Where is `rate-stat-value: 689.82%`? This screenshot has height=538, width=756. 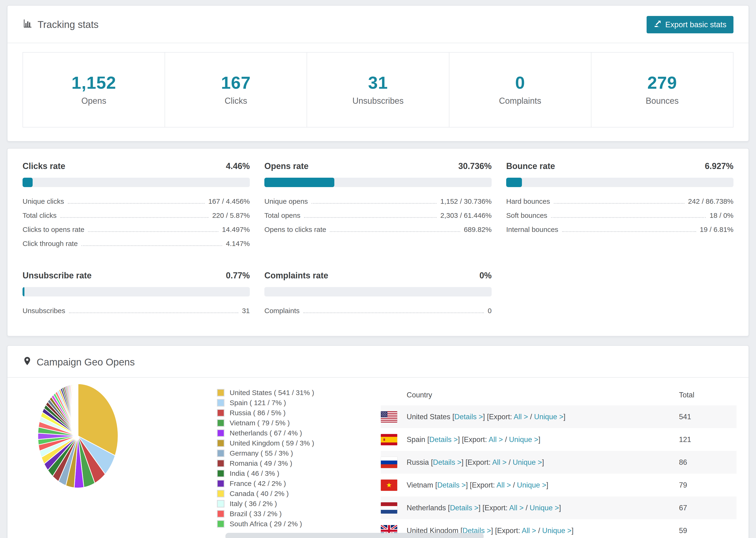 rate-stat-value: 689.82% is located at coordinates (478, 230).